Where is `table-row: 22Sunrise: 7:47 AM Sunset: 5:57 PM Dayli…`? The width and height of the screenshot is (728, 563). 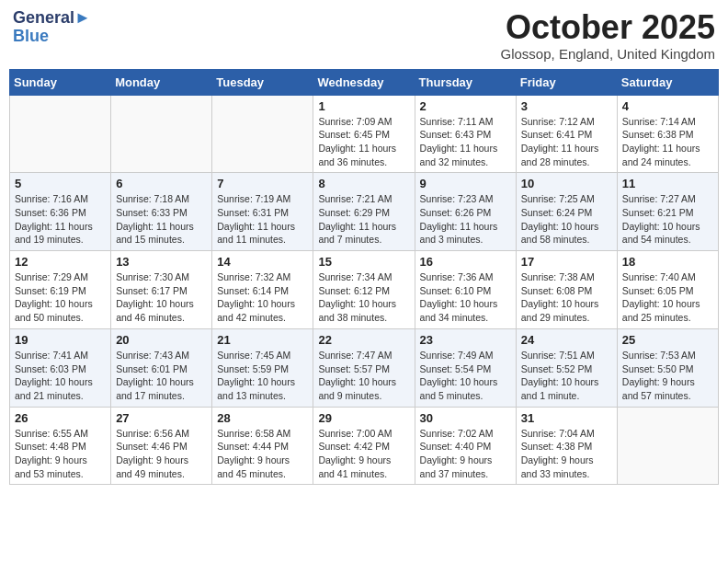 table-row: 22Sunrise: 7:47 AM Sunset: 5:57 PM Dayli… is located at coordinates (364, 368).